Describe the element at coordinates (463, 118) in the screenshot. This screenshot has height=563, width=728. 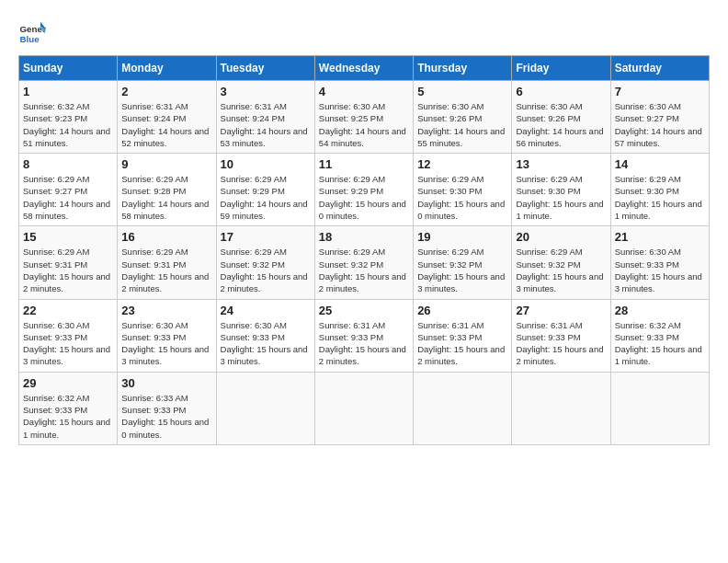
I see `calendar-day-cell: 5 Sunrise: 6:30 AM Sunset: 9:26 PM Dayli…` at that location.